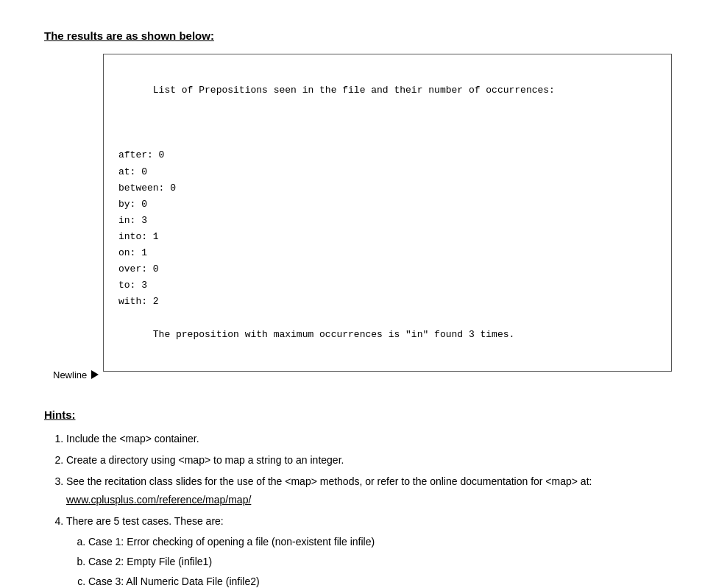  What do you see at coordinates (358, 415) in the screenshot?
I see `hints-title: Hints:` at bounding box center [358, 415].